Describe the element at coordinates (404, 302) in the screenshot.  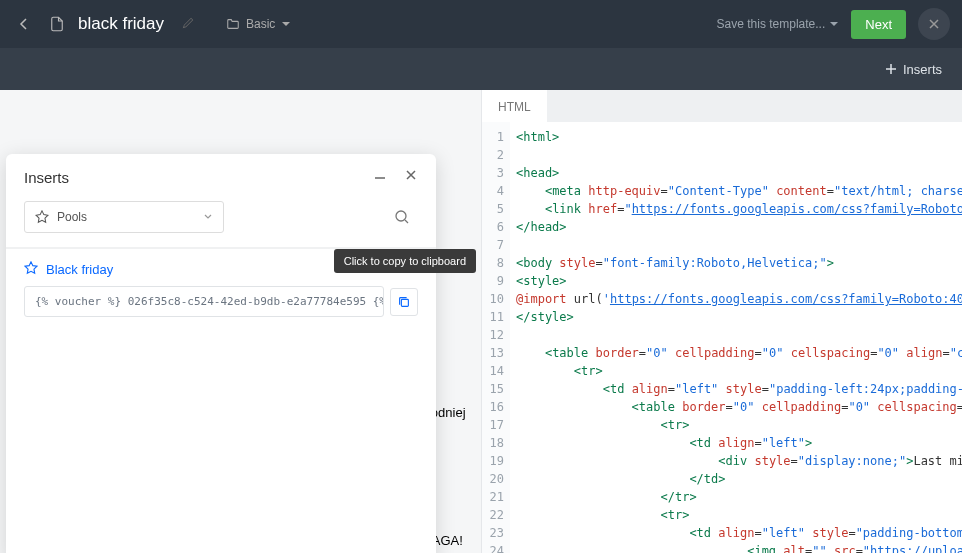
I see `copy-button` at that location.